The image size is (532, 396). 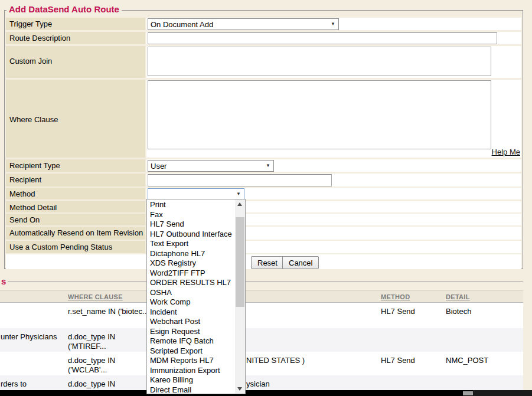 I want to click on dropdown-scrollbar, so click(x=240, y=296).